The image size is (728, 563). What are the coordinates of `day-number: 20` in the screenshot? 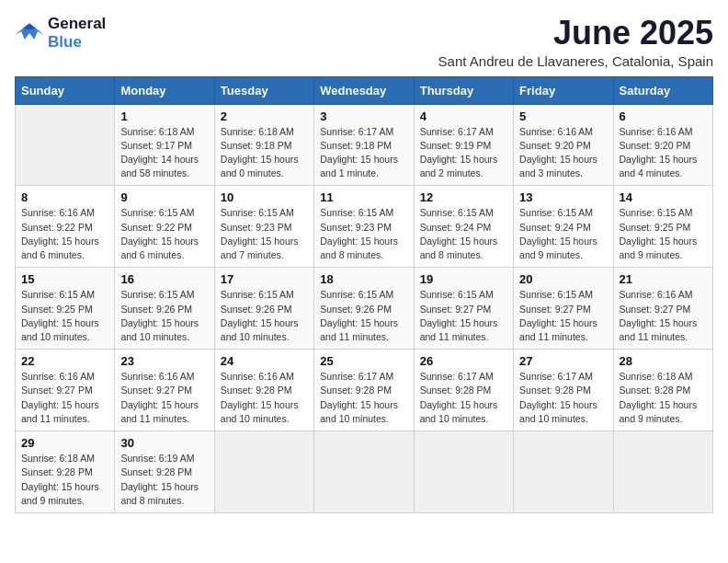 It's located at (563, 280).